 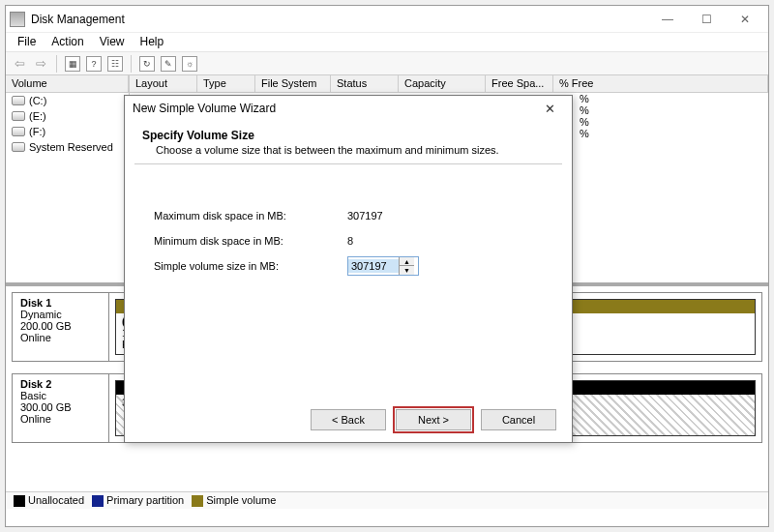 I want to click on next-button: Next >, so click(x=433, y=420).